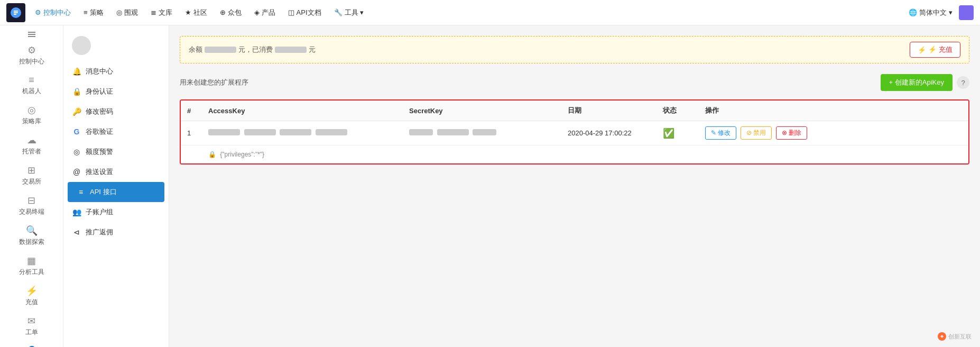 The width and height of the screenshot is (980, 347). Describe the element at coordinates (252, 50) in the screenshot. I see `balance-text: 余额 元，已消费 元` at that location.